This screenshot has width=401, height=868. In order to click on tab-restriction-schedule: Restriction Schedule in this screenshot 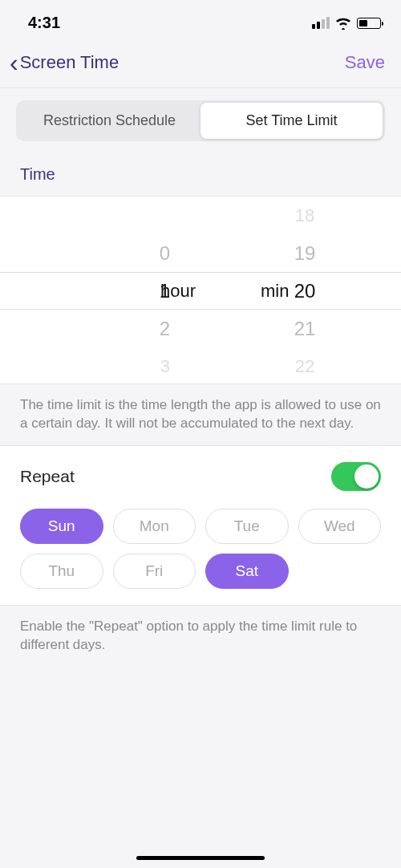, I will do `click(109, 120)`.